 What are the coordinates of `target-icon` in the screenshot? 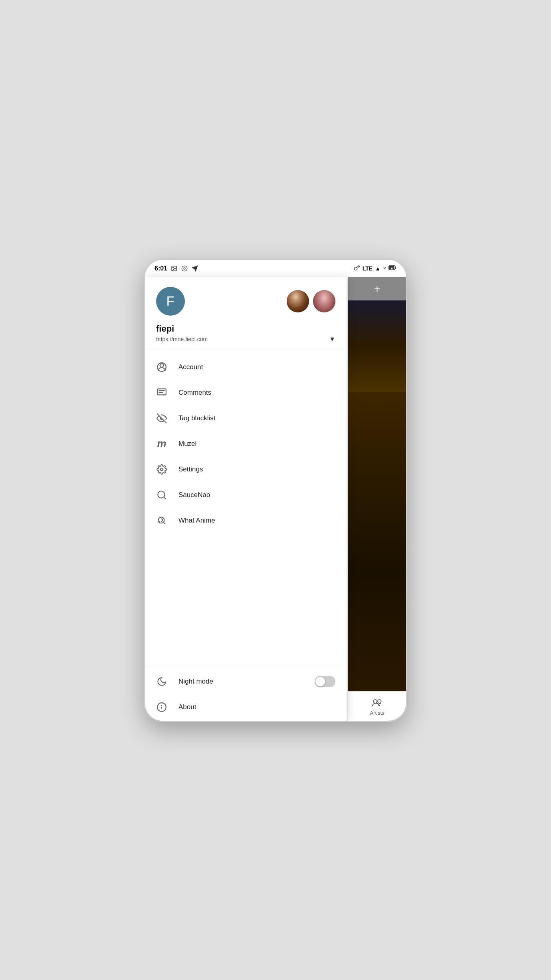 It's located at (184, 268).